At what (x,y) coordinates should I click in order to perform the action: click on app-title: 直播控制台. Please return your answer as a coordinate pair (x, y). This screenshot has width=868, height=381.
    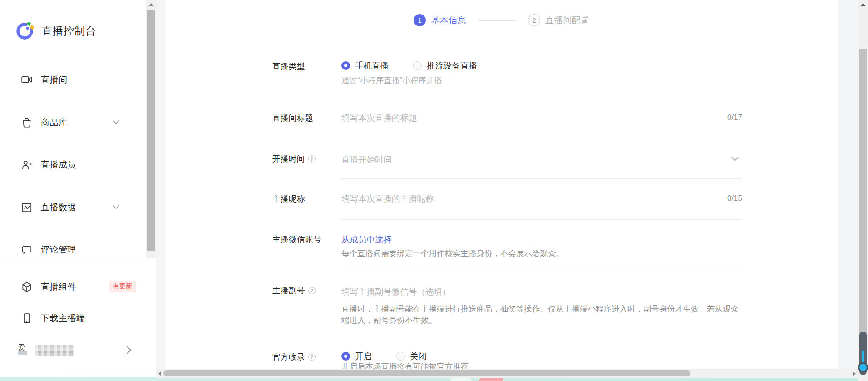
    Looking at the image, I should click on (69, 31).